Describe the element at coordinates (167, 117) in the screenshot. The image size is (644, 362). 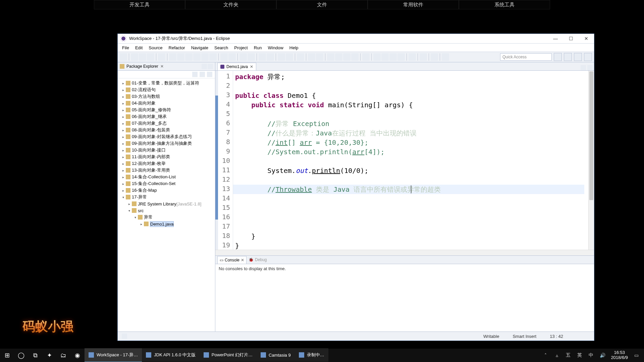
I see `tree-node: ▸06-面向对象_继承` at that location.